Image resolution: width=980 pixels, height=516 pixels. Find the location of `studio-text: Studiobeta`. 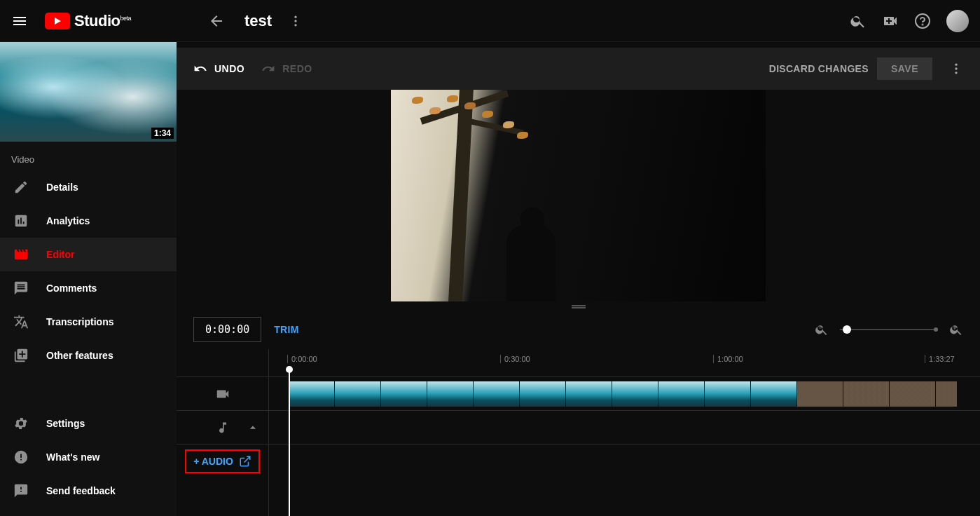

studio-text: Studiobeta is located at coordinates (102, 21).